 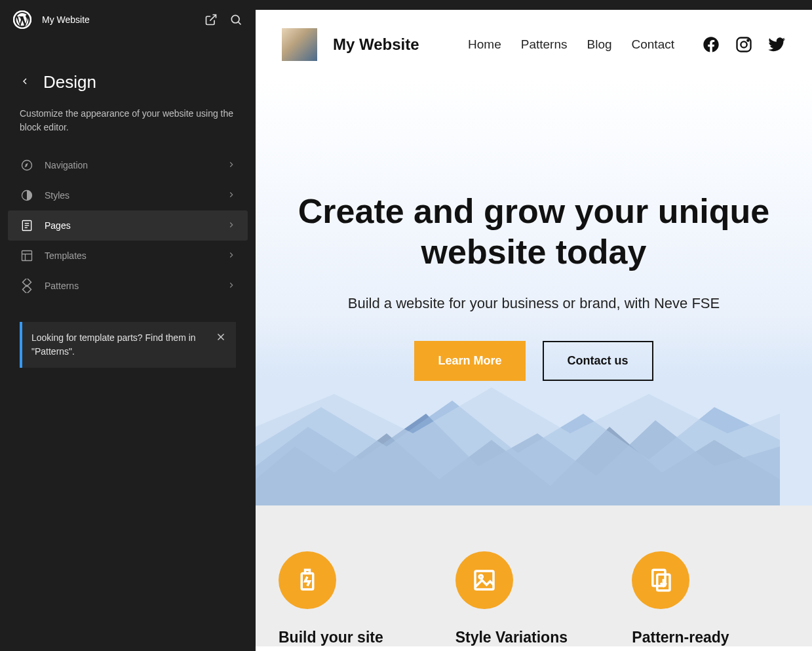 I want to click on preview-site-title: My Website, so click(x=393, y=45).